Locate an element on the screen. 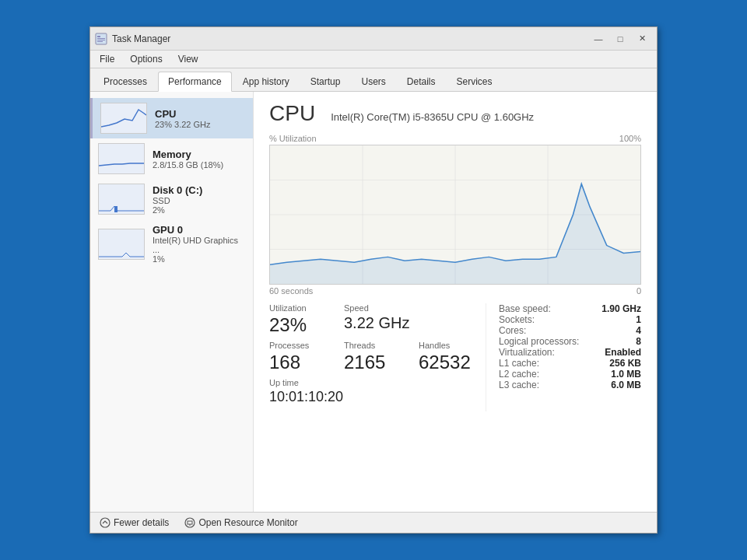 The height and width of the screenshot is (560, 747). memory-info: Memory 2.8/15.8 GB (18%) is located at coordinates (188, 159).